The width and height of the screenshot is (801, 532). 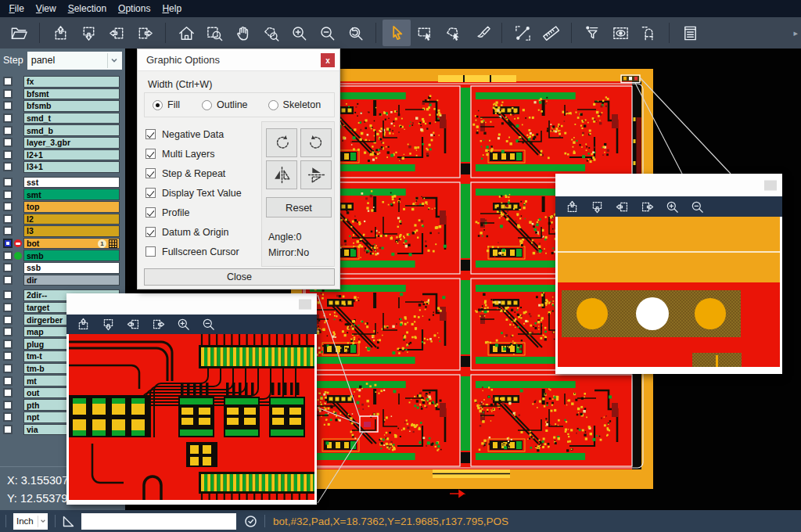 What do you see at coordinates (271, 33) in the screenshot?
I see `zoom-polygon-button` at bounding box center [271, 33].